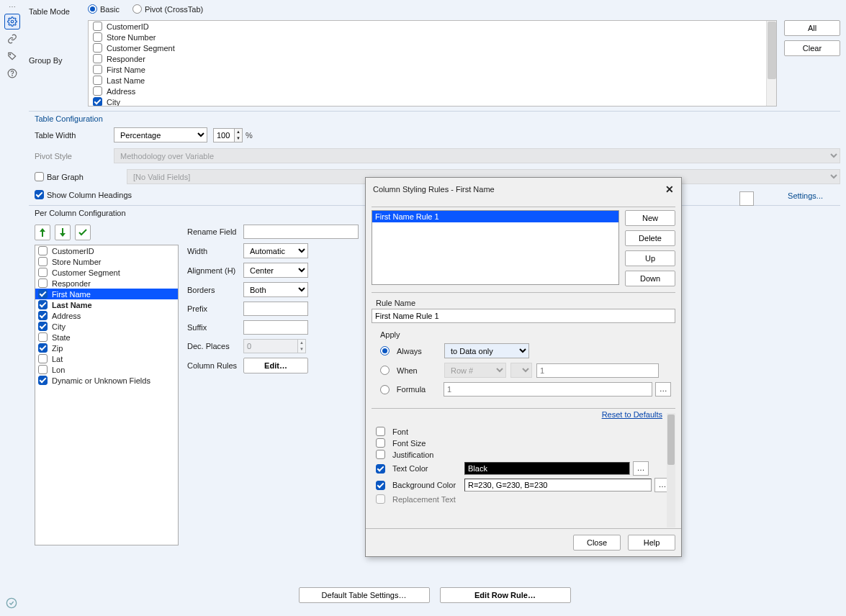 Image resolution: width=846 pixels, height=616 pixels. What do you see at coordinates (12, 56) in the screenshot?
I see `tag-icon` at bounding box center [12, 56].